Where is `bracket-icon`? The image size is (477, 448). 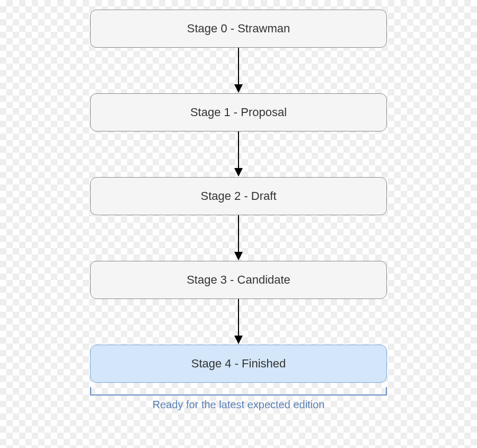
bracket-icon is located at coordinates (238, 391).